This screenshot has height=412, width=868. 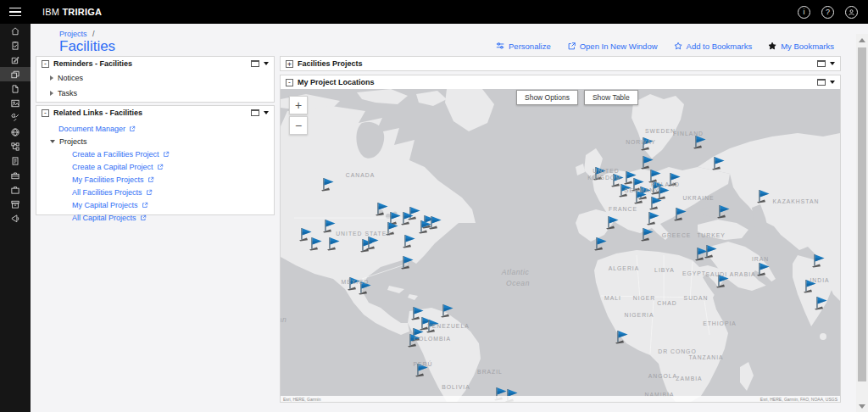 What do you see at coordinates (15, 118) in the screenshot?
I see `tools-icon` at bounding box center [15, 118].